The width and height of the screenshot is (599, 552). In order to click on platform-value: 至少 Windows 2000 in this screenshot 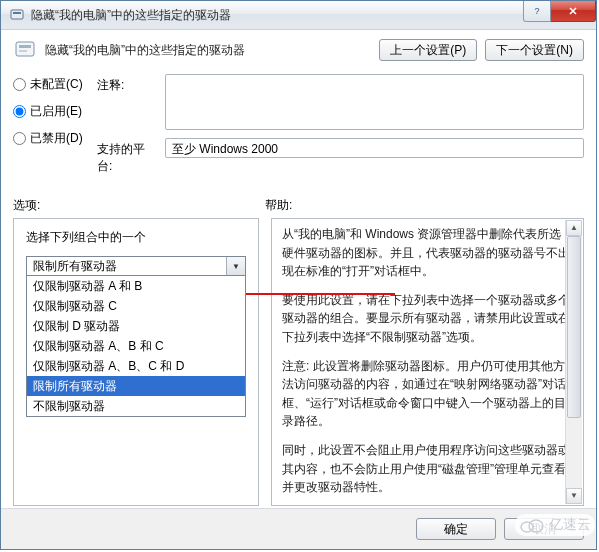, I will do `click(374, 148)`.